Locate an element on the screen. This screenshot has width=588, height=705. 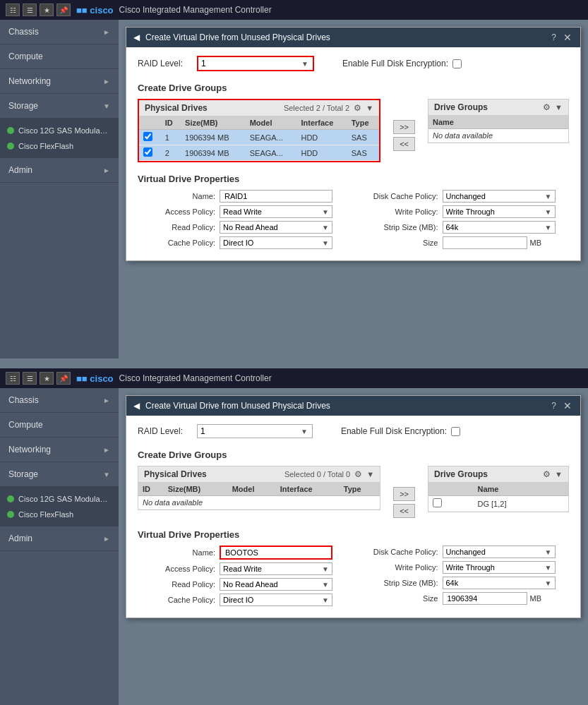
write-select: Write Through Write Back Always Write Ba… is located at coordinates (493, 212).